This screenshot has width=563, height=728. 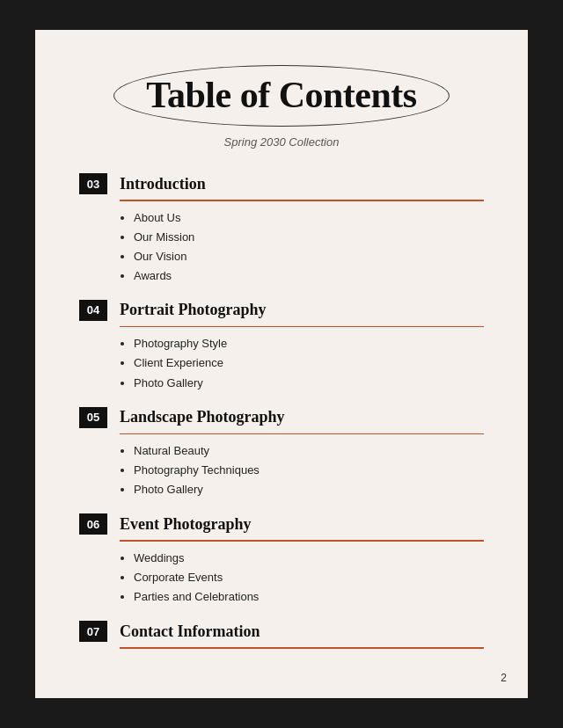 I want to click on main-title: Table of Contents, so click(x=282, y=95).